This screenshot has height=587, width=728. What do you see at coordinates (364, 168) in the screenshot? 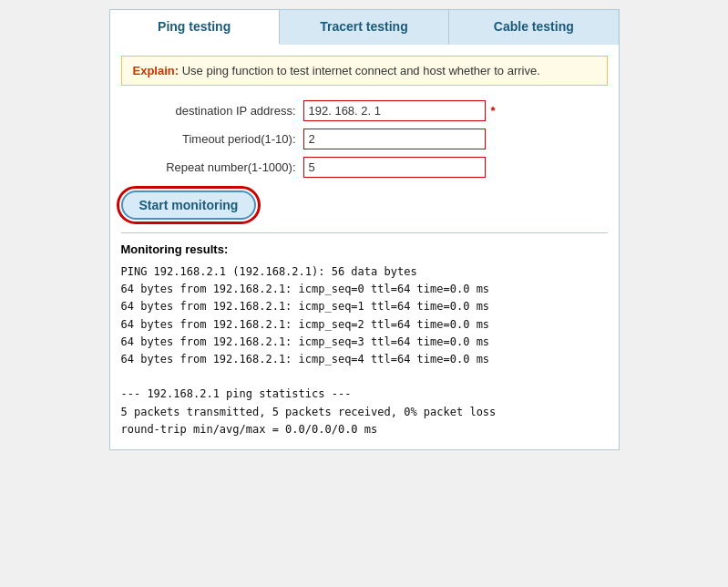
I see `repeat-row: Repeat number(1-1000):` at bounding box center [364, 168].